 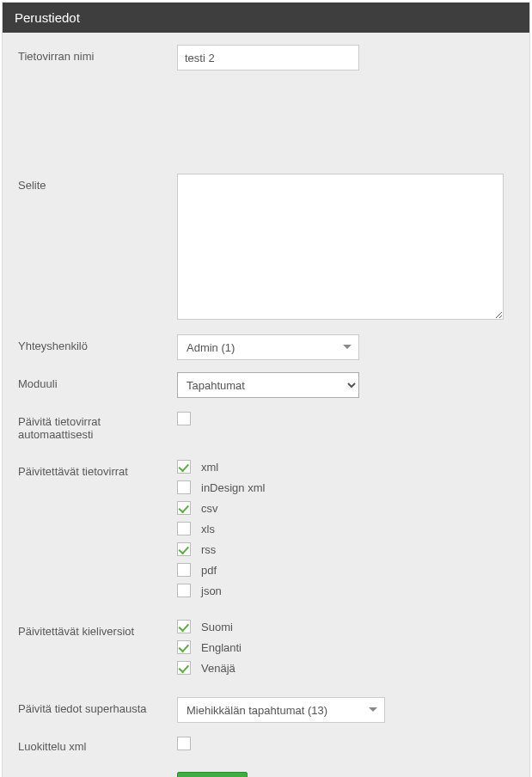 I want to click on format-checkbox-pdf, so click(x=184, y=570).